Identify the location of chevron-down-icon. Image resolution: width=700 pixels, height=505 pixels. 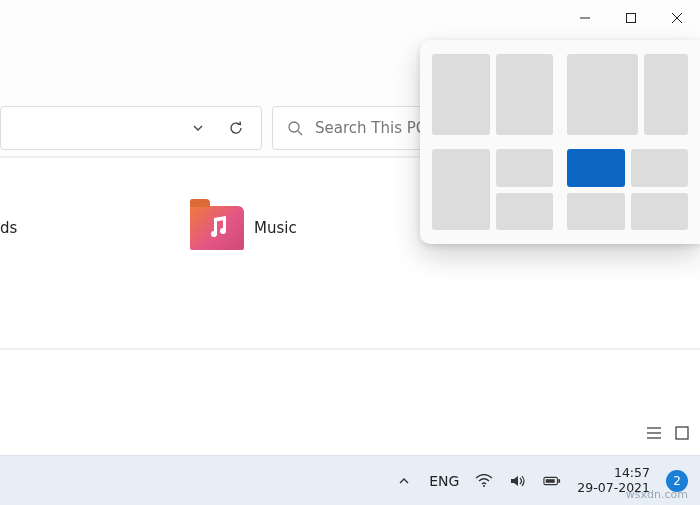
(198, 128).